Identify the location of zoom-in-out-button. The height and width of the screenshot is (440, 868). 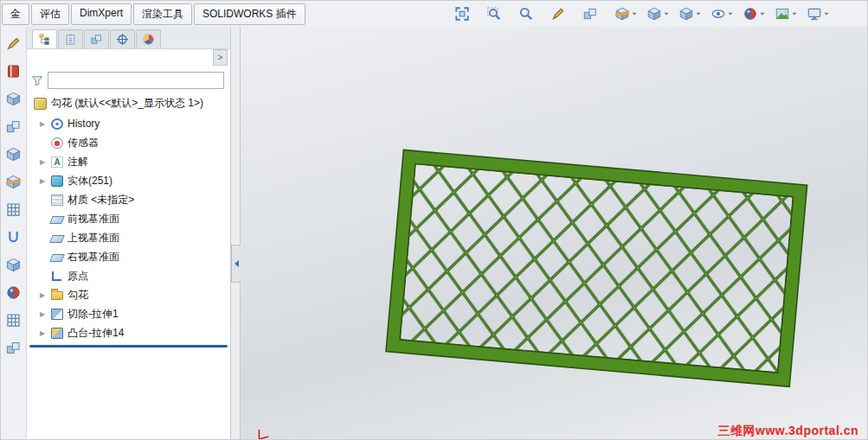
(530, 14).